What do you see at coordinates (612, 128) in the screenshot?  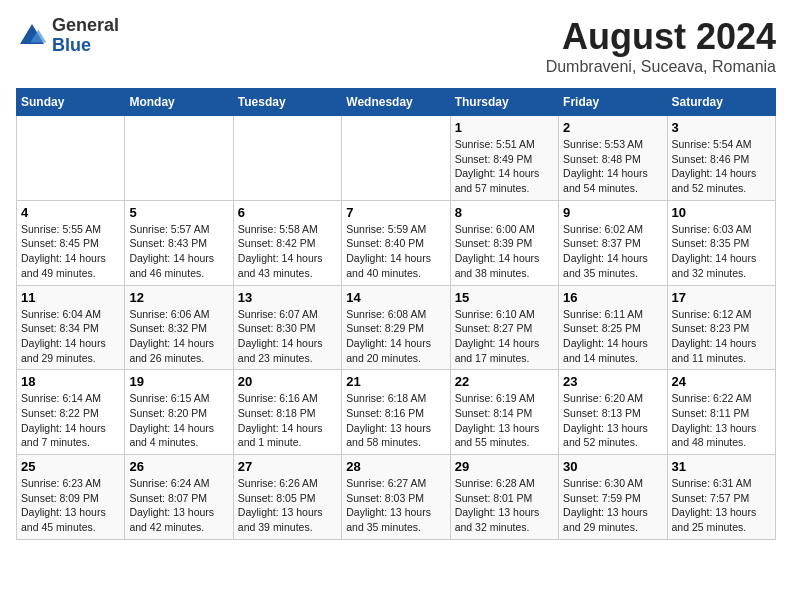 I see `day-number: 2` at bounding box center [612, 128].